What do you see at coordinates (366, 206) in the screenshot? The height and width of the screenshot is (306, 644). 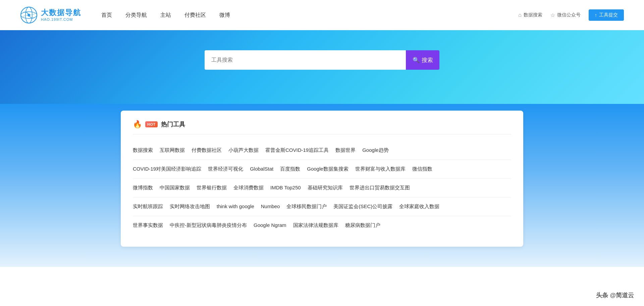 I see `tool-link: 美国证监会(SEC)公司披露` at bounding box center [366, 206].